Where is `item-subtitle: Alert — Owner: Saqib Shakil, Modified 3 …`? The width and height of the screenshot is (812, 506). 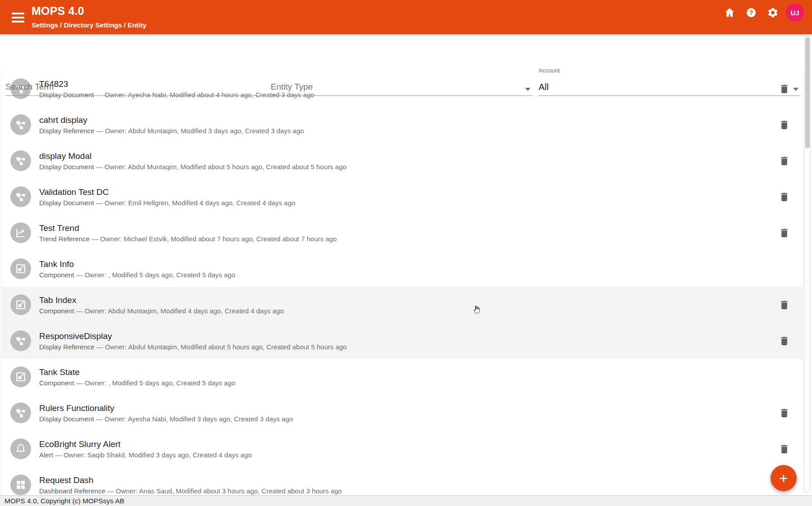 item-subtitle: Alert — Owner: Saqib Shakil, Modified 3 … is located at coordinates (421, 455).